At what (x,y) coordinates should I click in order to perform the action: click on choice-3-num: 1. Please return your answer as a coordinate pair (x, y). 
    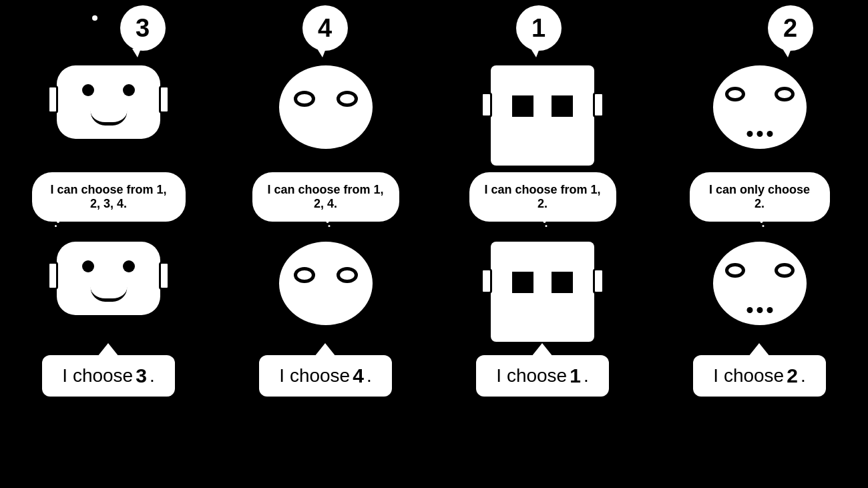
    Looking at the image, I should click on (576, 376).